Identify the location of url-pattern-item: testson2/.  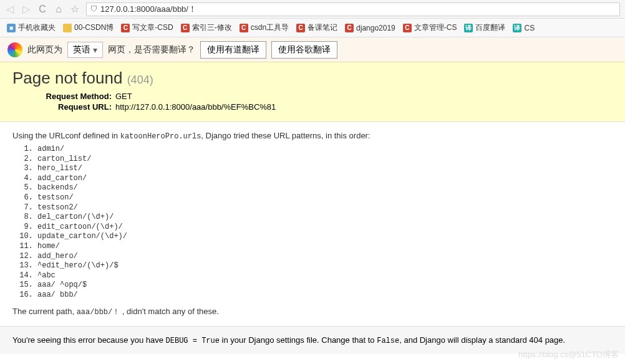
(325, 208).